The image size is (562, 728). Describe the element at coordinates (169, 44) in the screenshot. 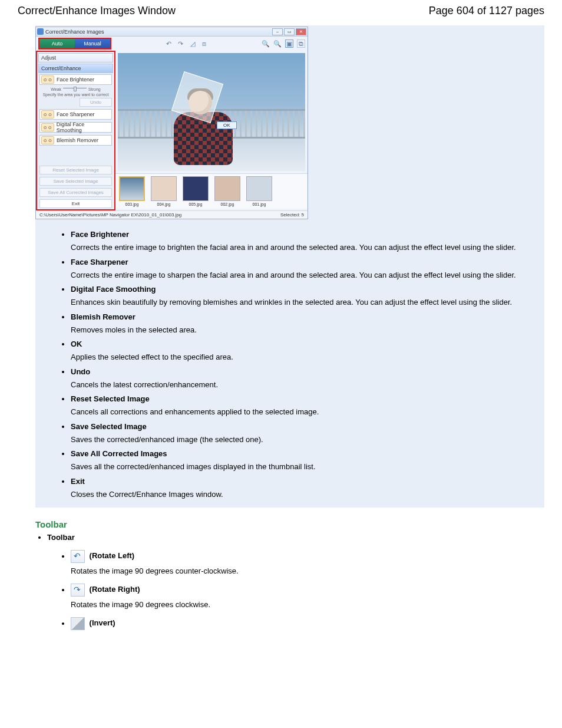

I see `rotate-left-icon: ↶` at that location.